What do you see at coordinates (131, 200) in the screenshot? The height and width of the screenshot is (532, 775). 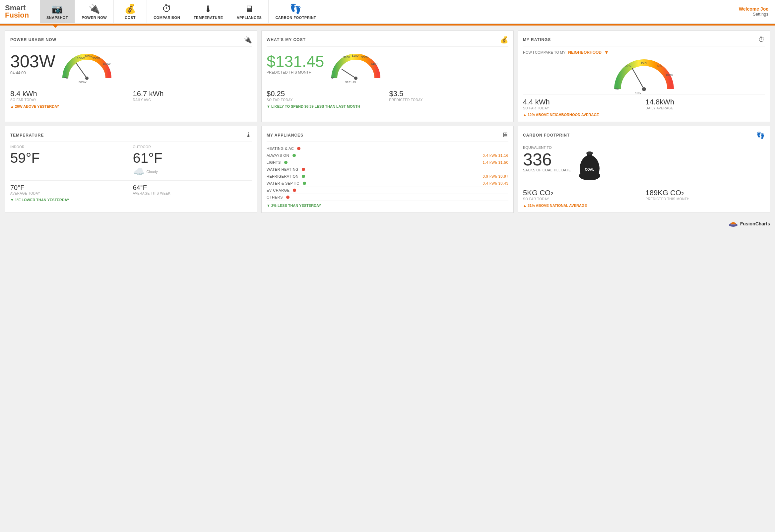 I see `temp-alert: ▼ 1°F LOWER THAN YESTERDAY` at bounding box center [131, 200].